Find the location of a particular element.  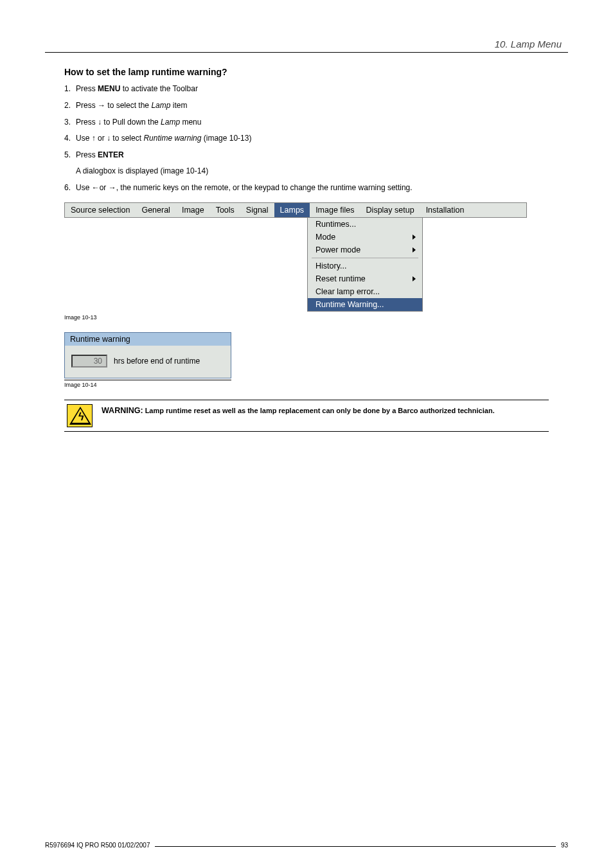

step-subtext: A dialogbox is displayed (image 10-14) is located at coordinates (312, 171).